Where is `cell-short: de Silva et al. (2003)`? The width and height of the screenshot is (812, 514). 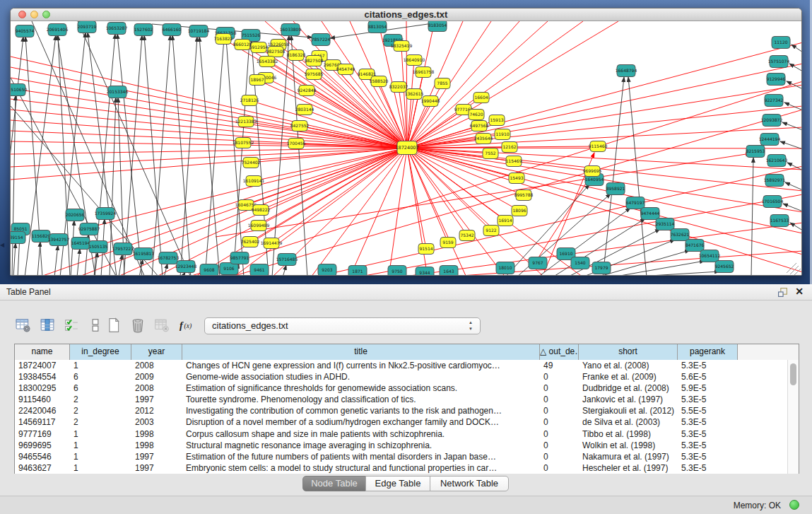 cell-short: de Silva et al. (2003) is located at coordinates (628, 422).